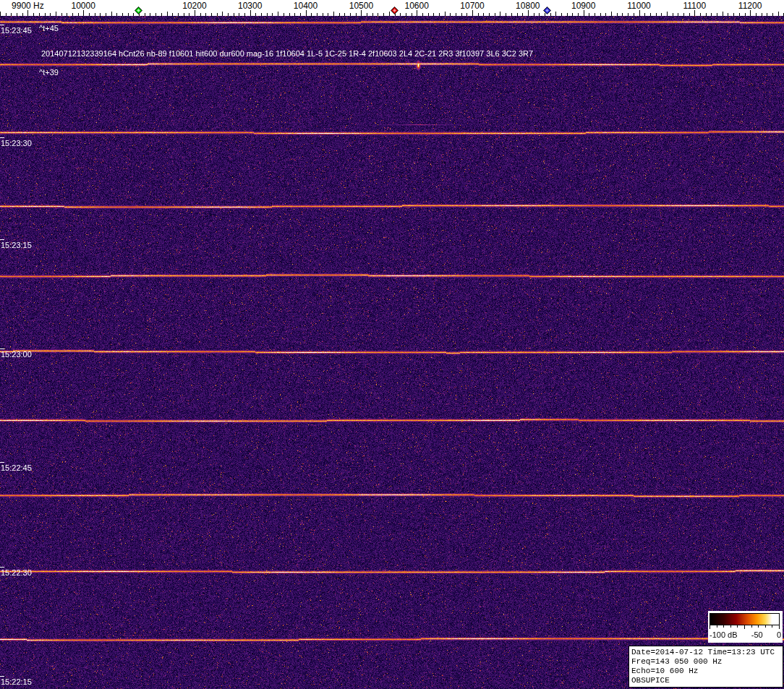 The image size is (784, 689). What do you see at coordinates (706, 671) in the screenshot?
I see `info-echo-line: Echo=10 600 Hz` at bounding box center [706, 671].